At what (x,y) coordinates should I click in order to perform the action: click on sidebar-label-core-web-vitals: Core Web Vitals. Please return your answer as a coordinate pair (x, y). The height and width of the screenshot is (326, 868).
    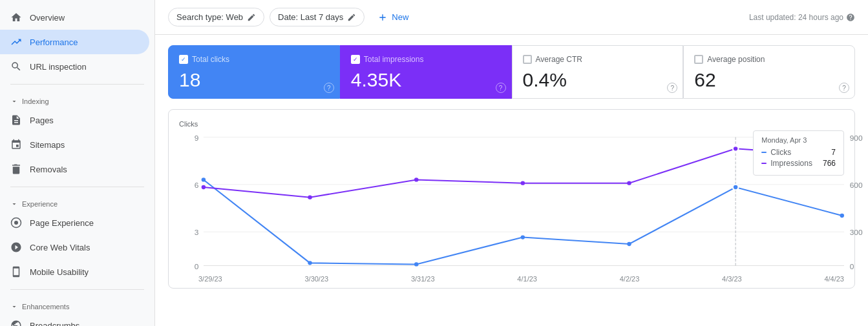
    Looking at the image, I should click on (59, 248).